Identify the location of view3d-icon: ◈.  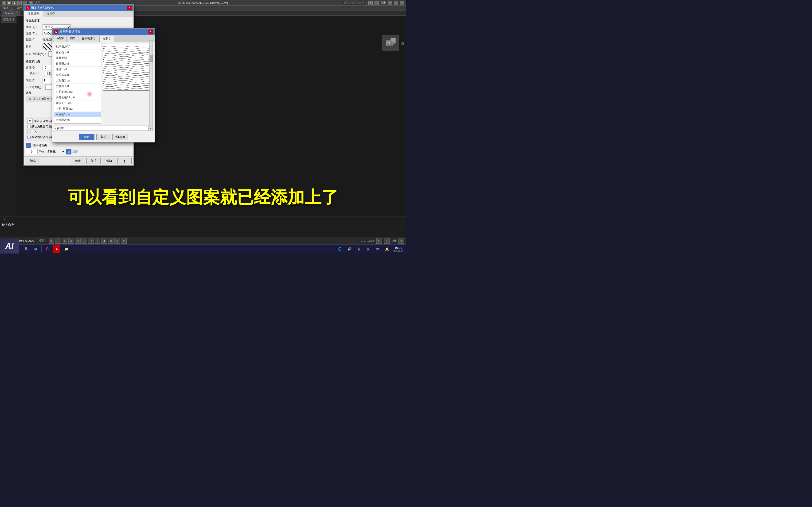
(124, 241).